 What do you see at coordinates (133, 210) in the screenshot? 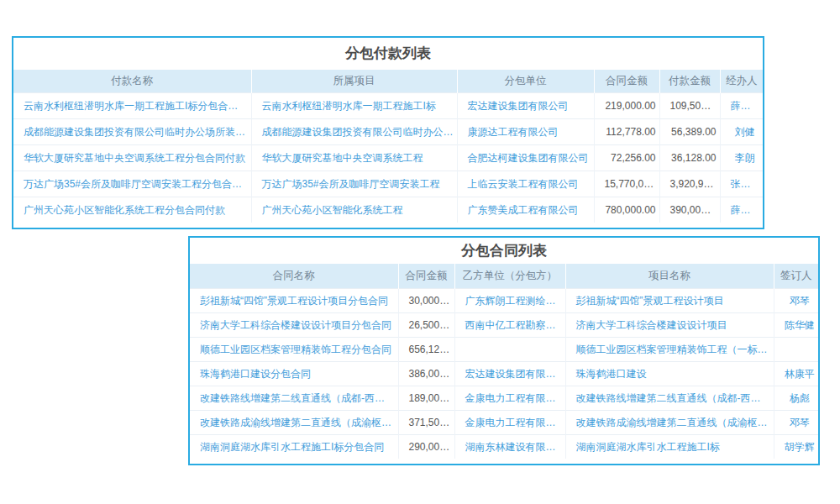
I see `payment-name-link: 广州天心苑小区智能化系统工程分包合同付款` at bounding box center [133, 210].